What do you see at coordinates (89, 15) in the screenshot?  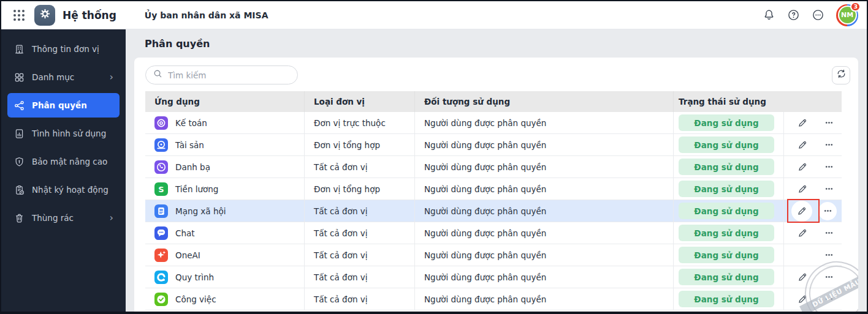 I see `app-title: Hệ thống` at bounding box center [89, 15].